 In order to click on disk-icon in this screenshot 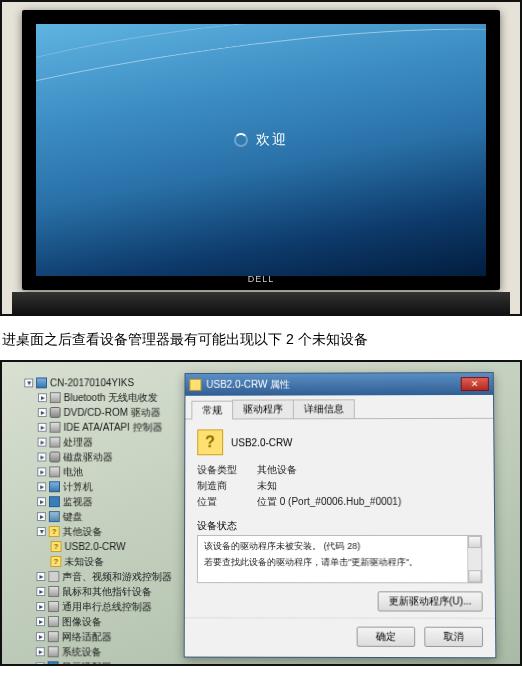, I will do `click(54, 456)`.